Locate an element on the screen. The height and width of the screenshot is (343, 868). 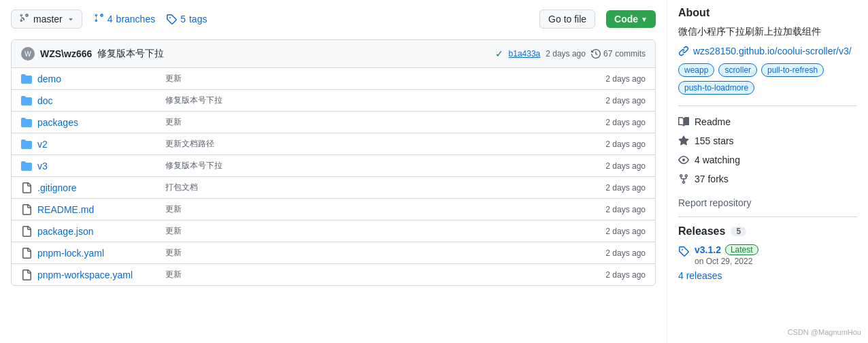
branch-selector: master is located at coordinates (46, 19).